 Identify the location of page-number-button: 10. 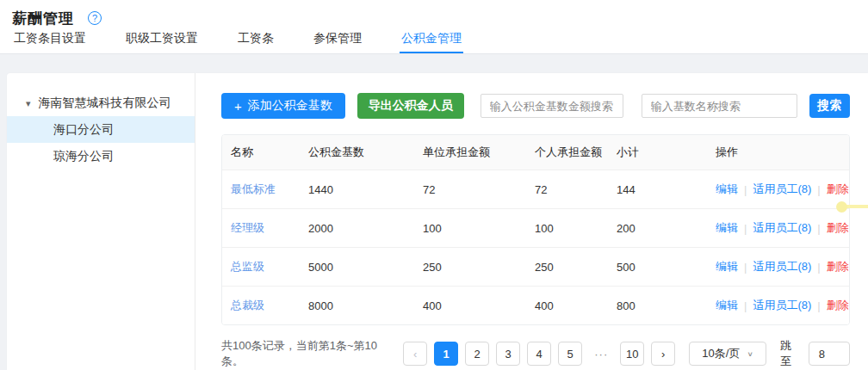
(632, 354).